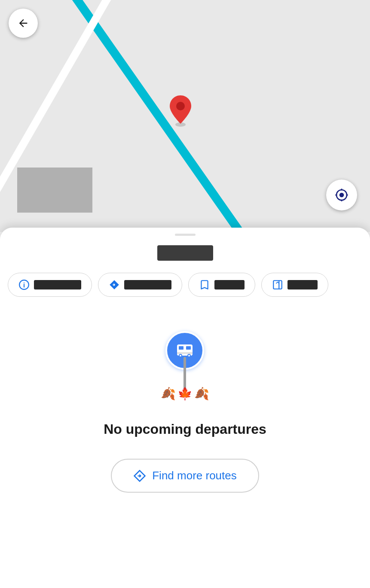  Describe the element at coordinates (185, 285) in the screenshot. I see `action-buttons-row` at that location.